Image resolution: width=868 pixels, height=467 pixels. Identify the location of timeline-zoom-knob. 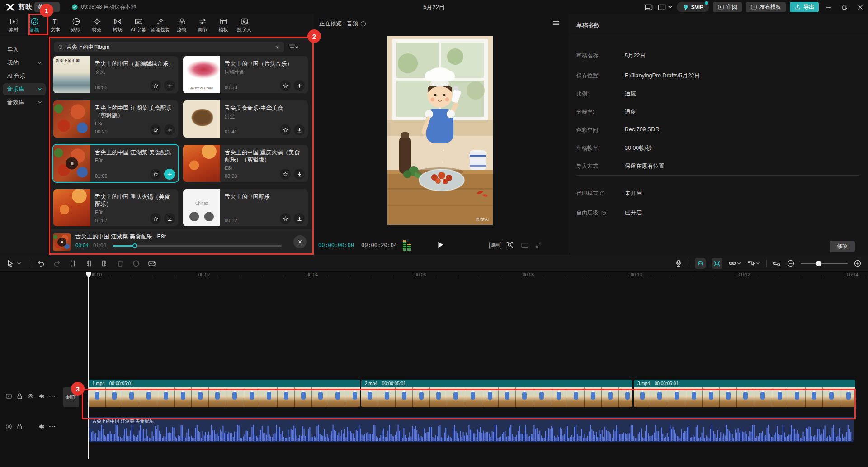
(819, 263).